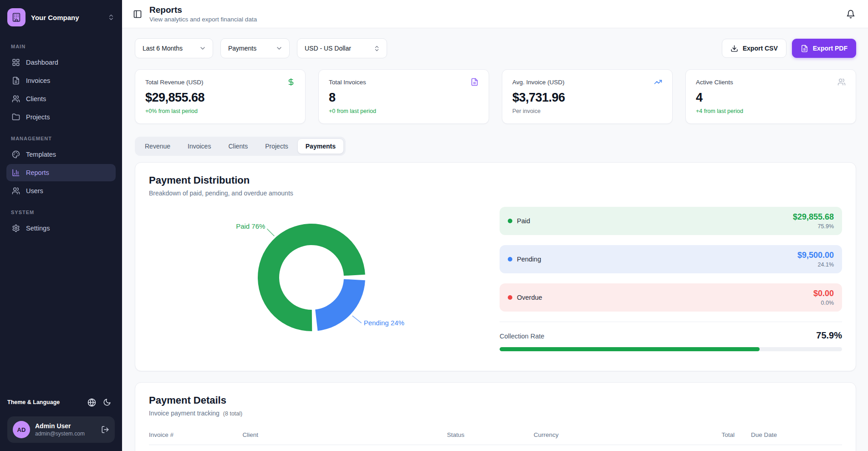 This screenshot has height=451, width=868. I want to click on nav-section-label: MANAGEMENT, so click(61, 138).